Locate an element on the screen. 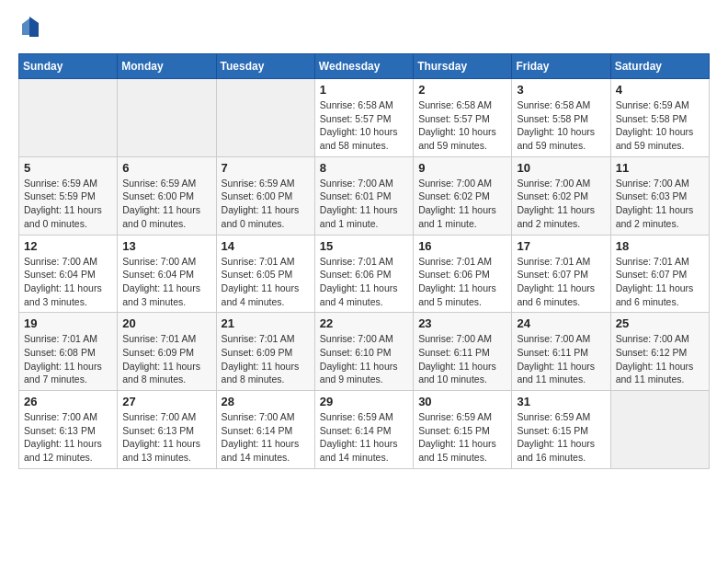 The height and width of the screenshot is (563, 728). day-number: 25 is located at coordinates (660, 324).